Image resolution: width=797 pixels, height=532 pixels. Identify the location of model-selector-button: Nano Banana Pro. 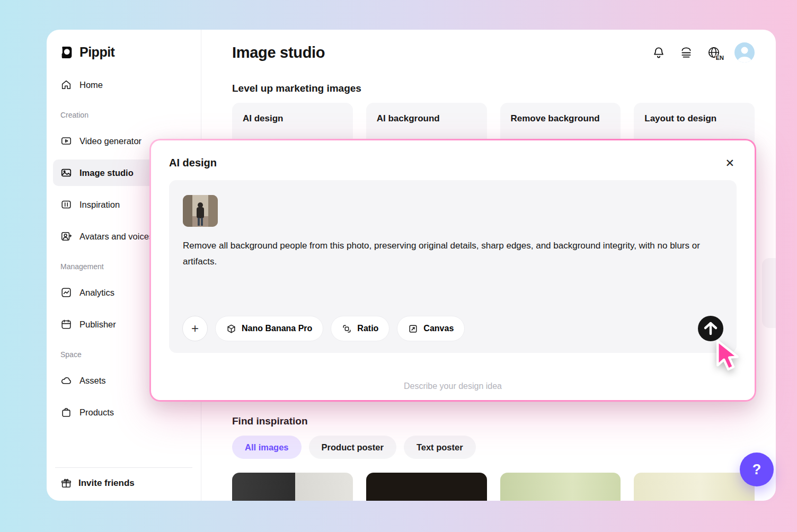
(269, 329).